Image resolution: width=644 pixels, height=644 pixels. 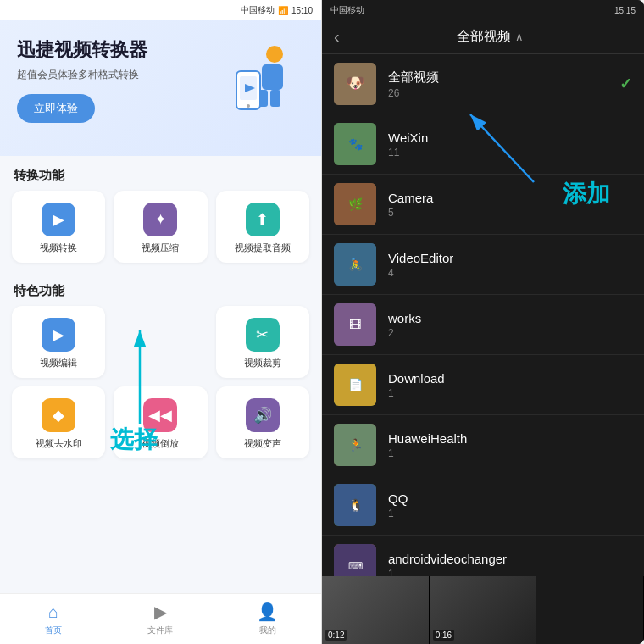 What do you see at coordinates (59, 444) in the screenshot?
I see `func-video-watermark-label: 视频去水印` at bounding box center [59, 444].